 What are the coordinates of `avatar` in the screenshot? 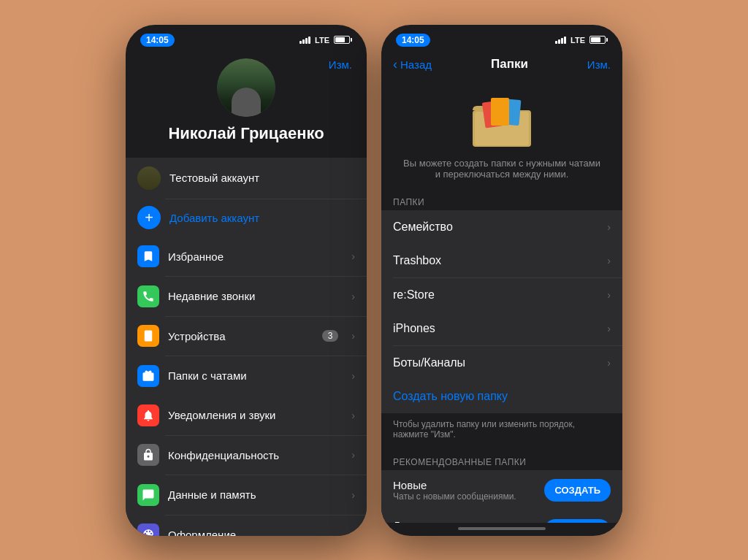 It's located at (246, 88).